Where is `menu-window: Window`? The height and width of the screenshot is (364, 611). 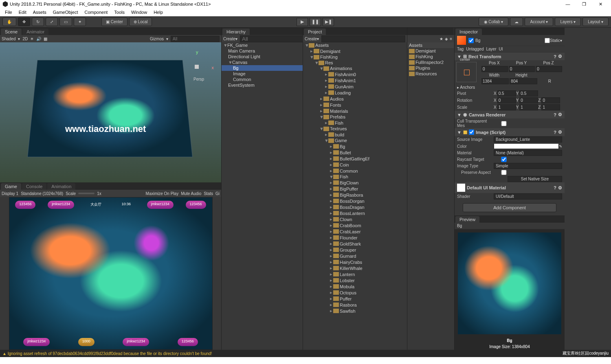 menu-window: Window is located at coordinates (139, 12).